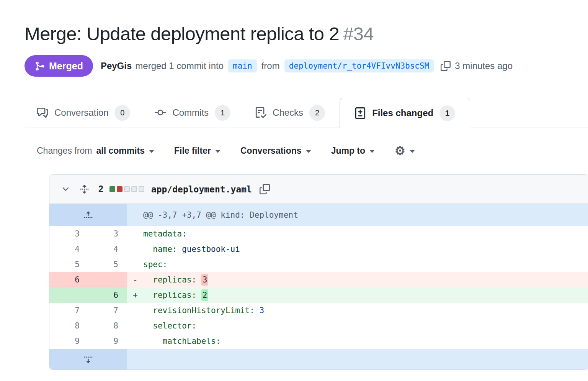 The image size is (588, 381). Describe the element at coordinates (306, 151) in the screenshot. I see `diff-toolbar: Changes from all commits File filter Con…` at that location.